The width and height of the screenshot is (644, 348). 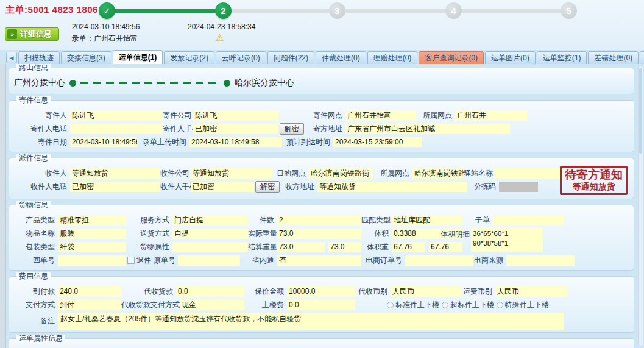 What do you see at coordinates (32, 34) in the screenshot?
I see `detail-info-button: » 详细信息` at bounding box center [32, 34].